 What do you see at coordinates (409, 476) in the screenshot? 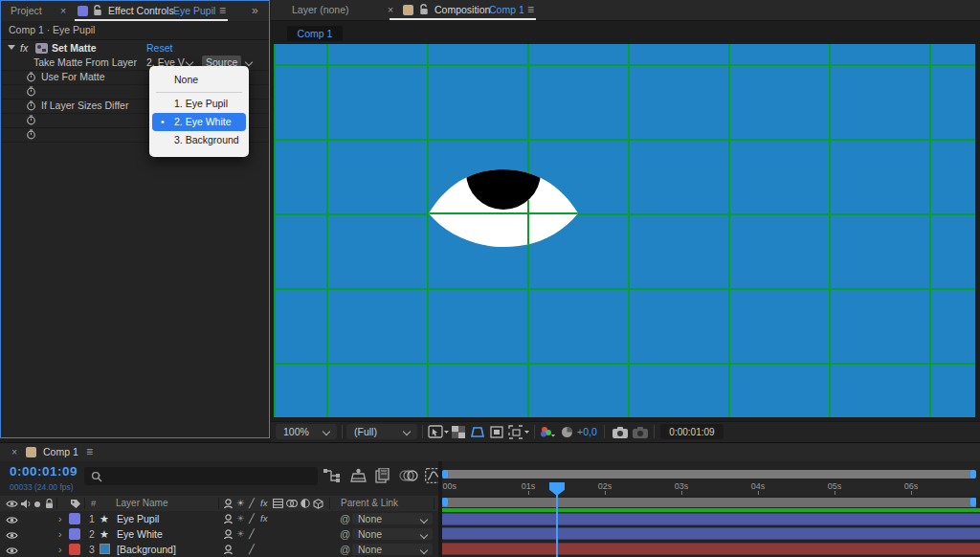
I see `motion-blur-icon` at bounding box center [409, 476].